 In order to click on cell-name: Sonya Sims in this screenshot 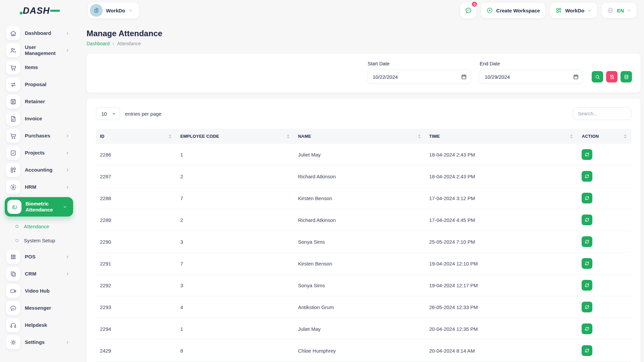, I will do `click(360, 286)`.